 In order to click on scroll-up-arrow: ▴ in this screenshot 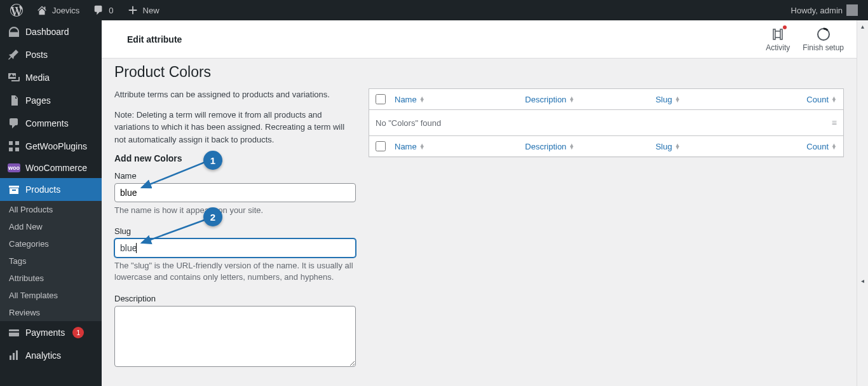, I will do `click(863, 26)`.